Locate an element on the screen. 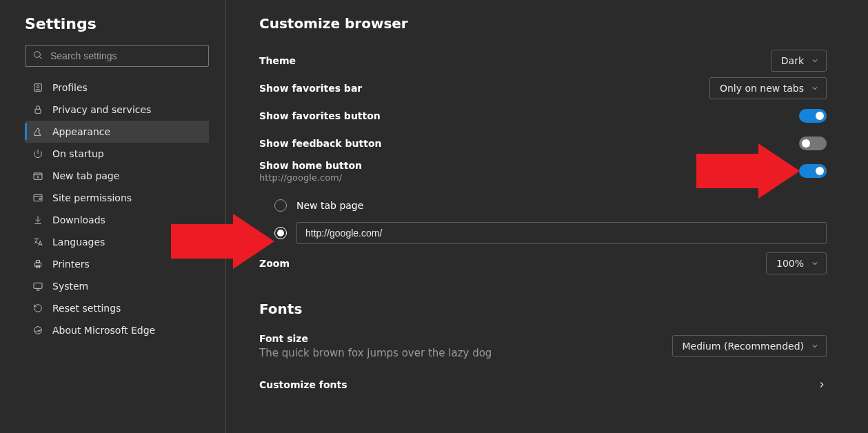 The height and width of the screenshot is (433, 868). customize-fonts-row: Customize fonts is located at coordinates (543, 385).